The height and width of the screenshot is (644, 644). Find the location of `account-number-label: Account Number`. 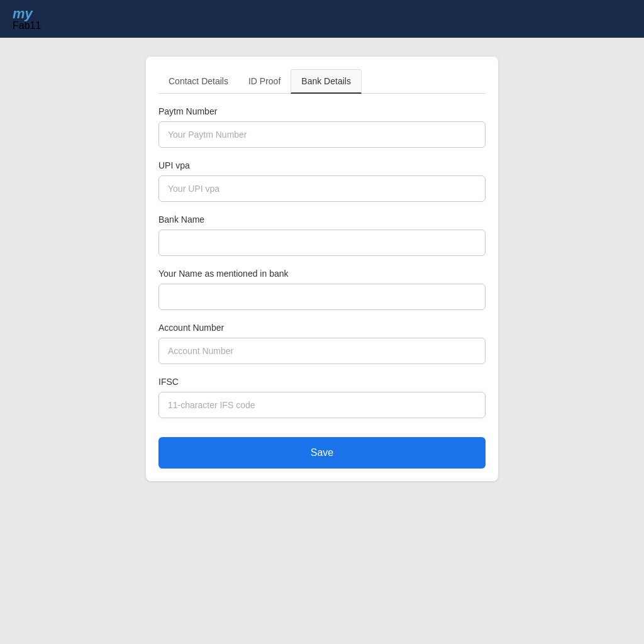

account-number-label: Account Number is located at coordinates (322, 328).